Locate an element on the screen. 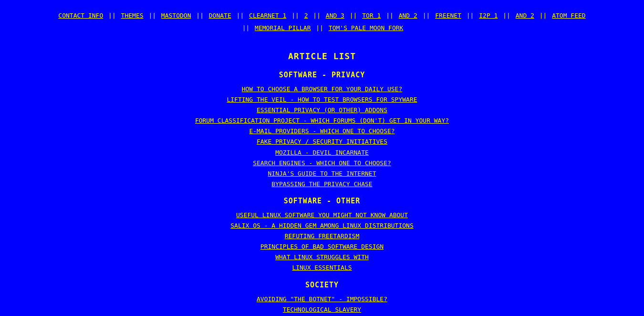 The image size is (644, 316). nav-tor-1: TOR 1 is located at coordinates (371, 15).